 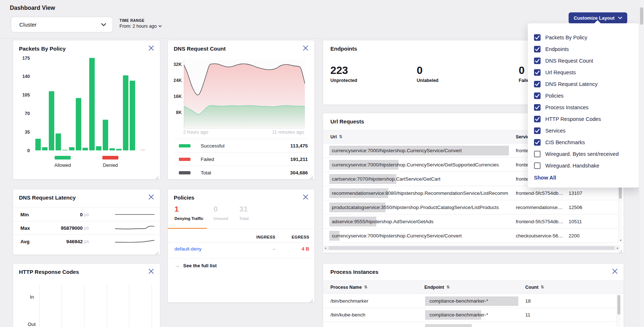 I want to click on table-row: recommendationservice:8080/hipstershop.R…, so click(x=474, y=193).